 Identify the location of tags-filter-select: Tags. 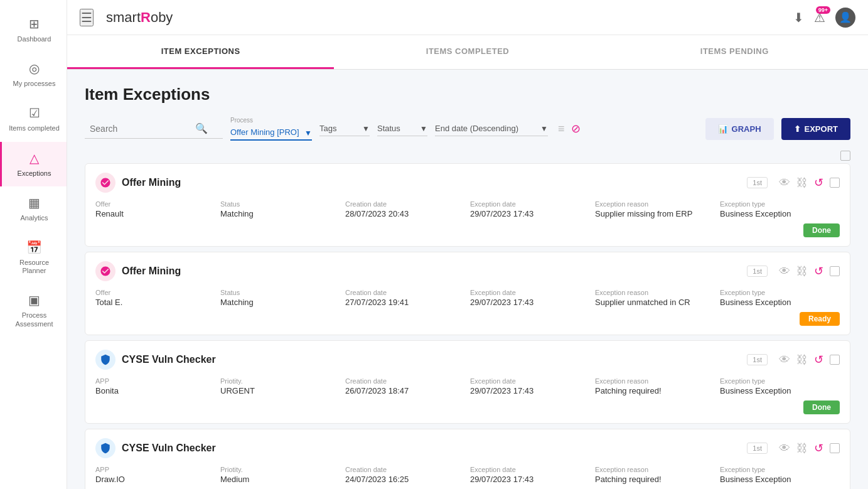
(345, 129).